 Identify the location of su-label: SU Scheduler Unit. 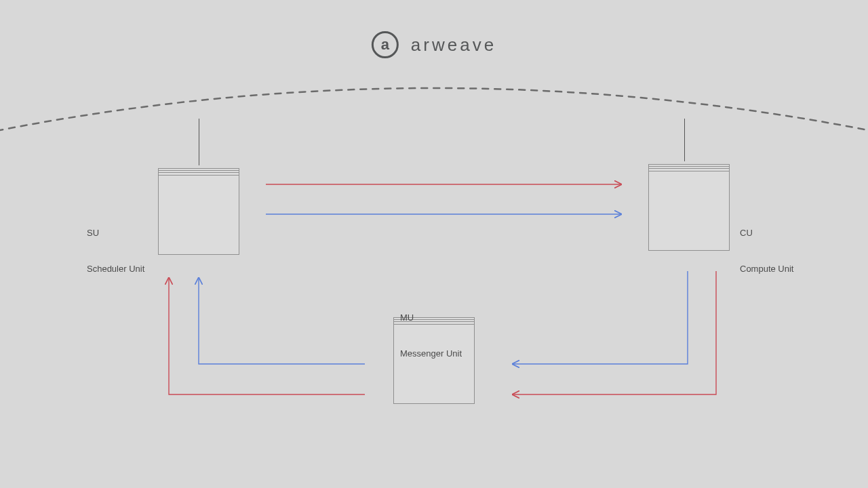
(115, 251).